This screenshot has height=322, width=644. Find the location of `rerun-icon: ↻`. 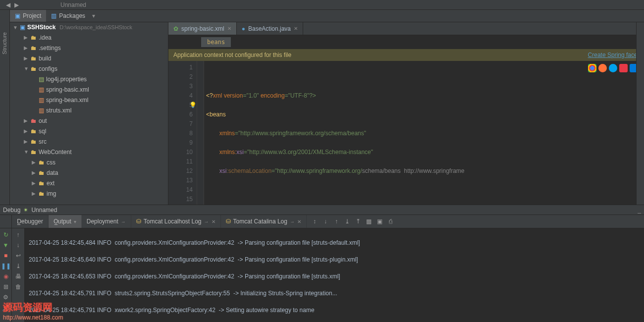

rerun-icon: ↻ is located at coordinates (6, 235).